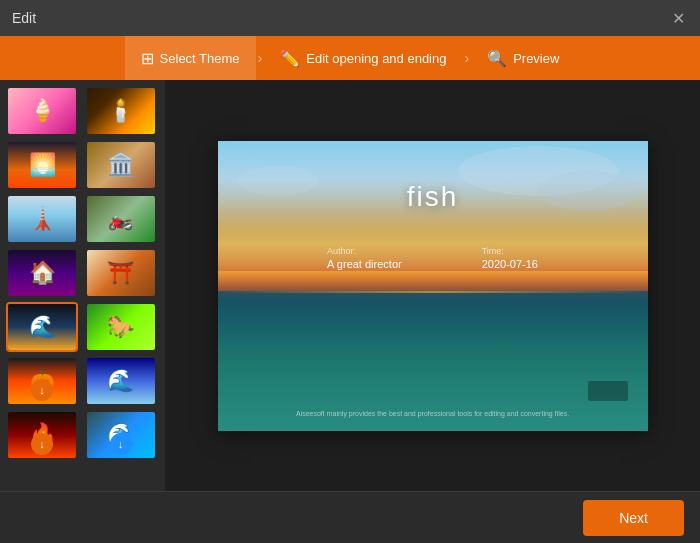 This screenshot has height=543, width=700. Describe the element at coordinates (364, 264) in the screenshot. I see `author-value: A great director` at that location.